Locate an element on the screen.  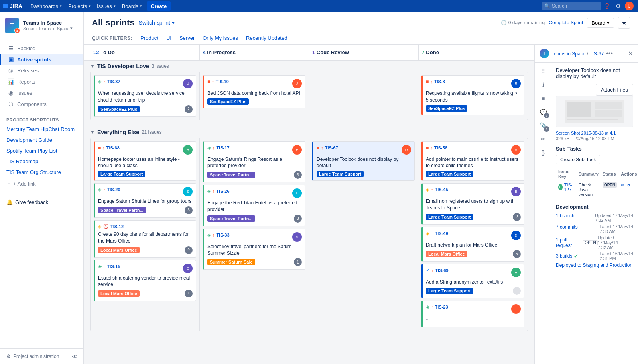
shortcut-spotify: Spotify Team Play List is located at coordinates (41, 151).